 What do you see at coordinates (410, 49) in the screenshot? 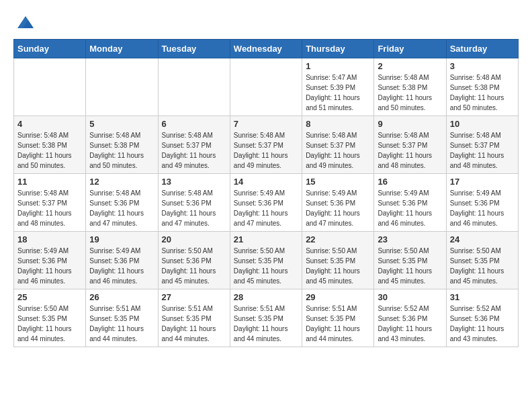
I see `weekday-header: Friday` at bounding box center [410, 49].